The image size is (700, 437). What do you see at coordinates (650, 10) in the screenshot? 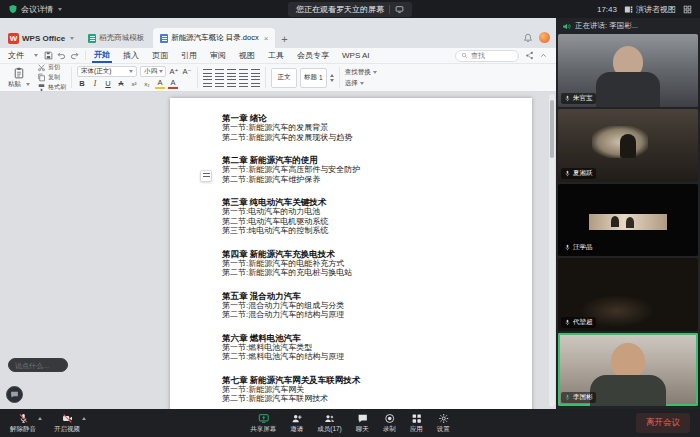
I see `view-mode-button: 演讲者视图` at bounding box center [650, 10].